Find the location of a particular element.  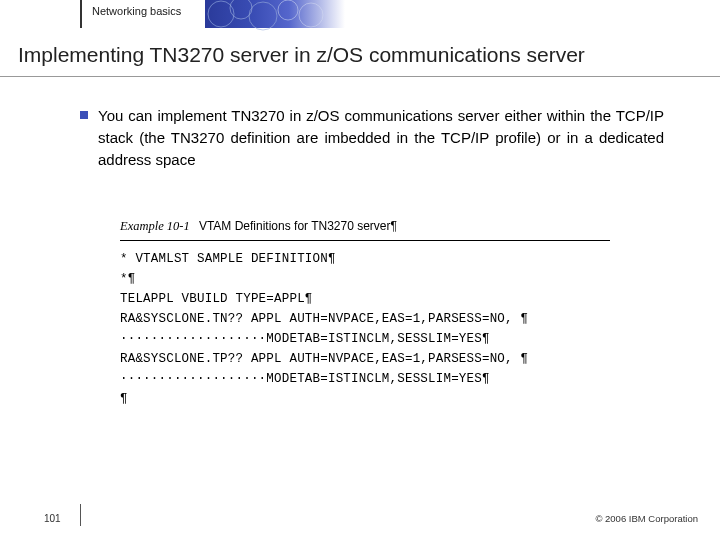

square-bullet-icon is located at coordinates (84, 115).